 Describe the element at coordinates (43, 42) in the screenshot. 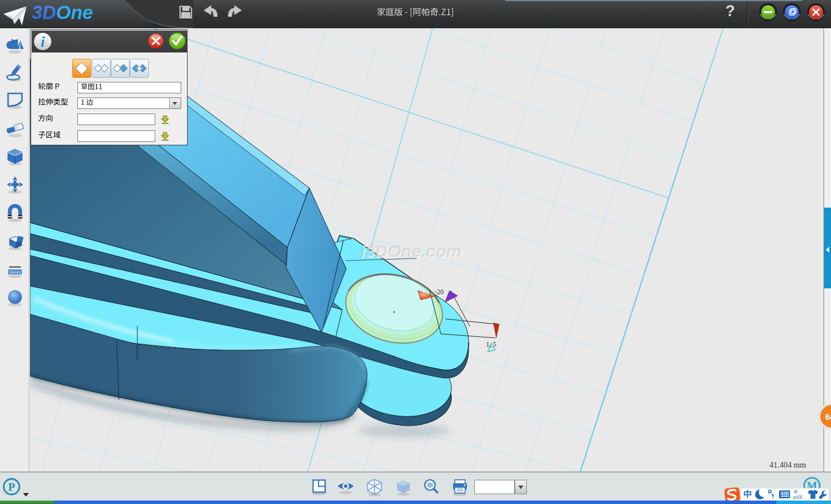

I see `svg-text: i` at that location.